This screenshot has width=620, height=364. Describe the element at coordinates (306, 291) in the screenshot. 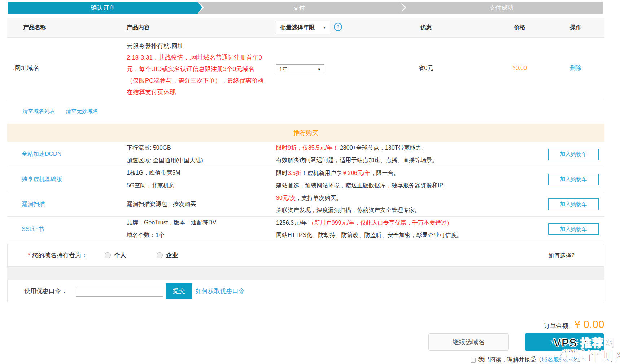

I see `coupon-section: 使用优惠口令： 提交 如何获取优惠口令` at that location.